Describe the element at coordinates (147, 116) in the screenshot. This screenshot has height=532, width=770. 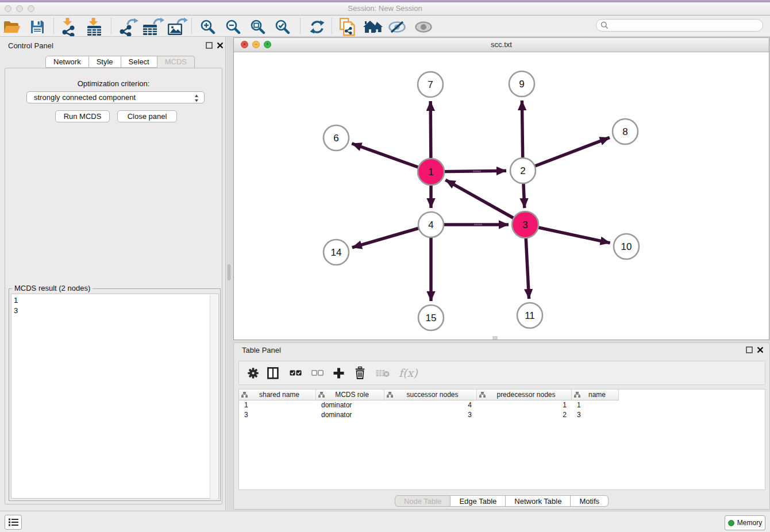
I see `close-panel-button: Close panel` at that location.